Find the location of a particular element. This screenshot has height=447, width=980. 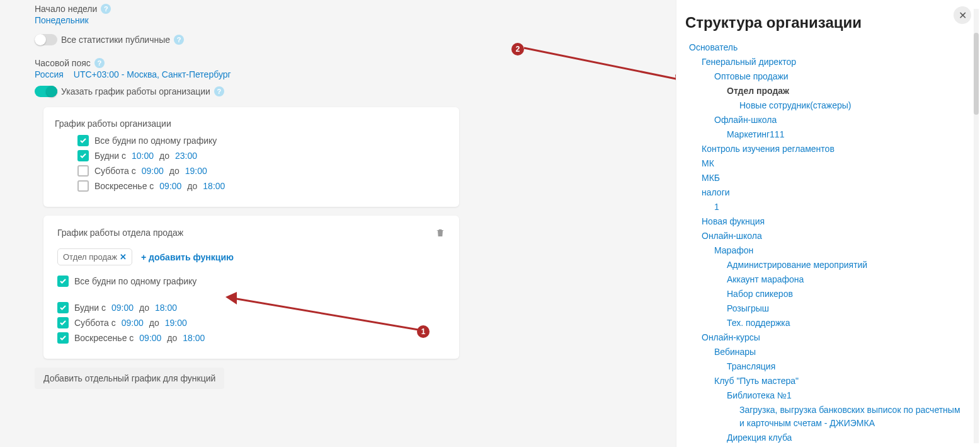

tree-node: Новая фукнция is located at coordinates (835, 222).